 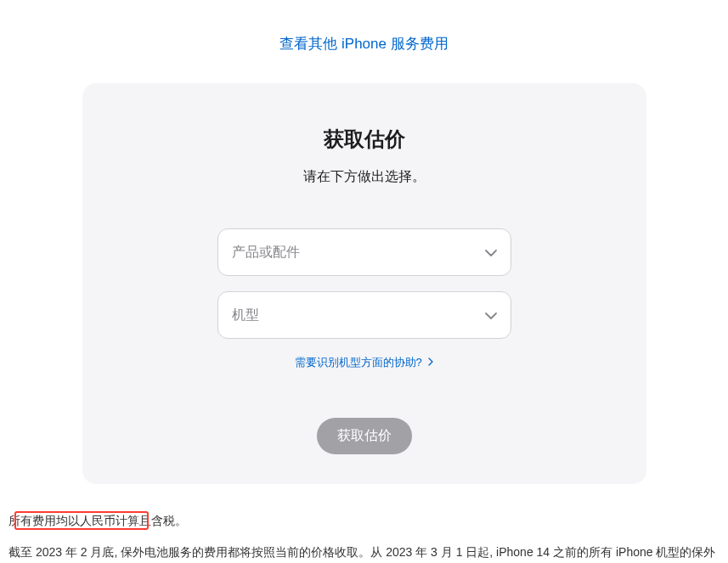 I want to click on product-select-wrapper: 产品或配件, so click(x=364, y=252).